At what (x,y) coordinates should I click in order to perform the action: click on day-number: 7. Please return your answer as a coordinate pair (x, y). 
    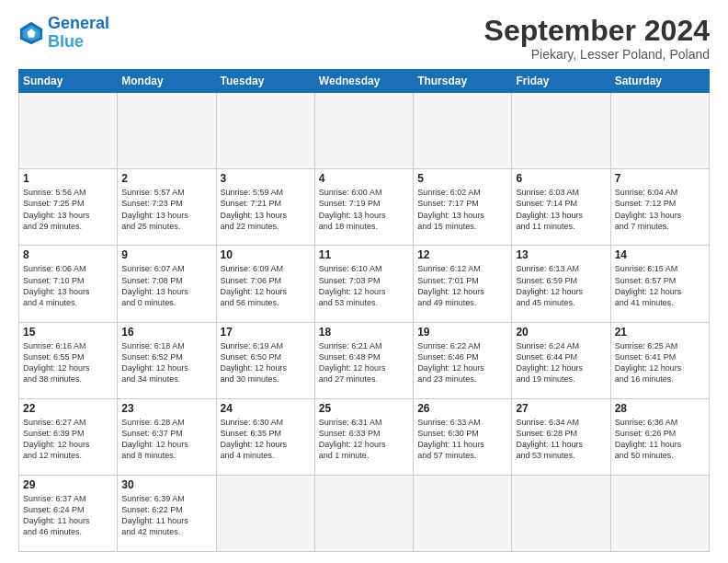
    Looking at the image, I should click on (660, 178).